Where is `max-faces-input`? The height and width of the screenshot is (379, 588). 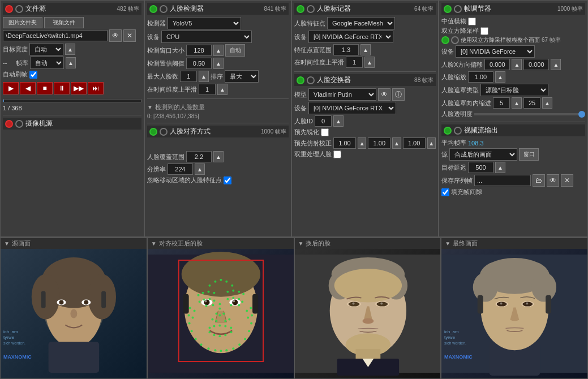 max-faces-input is located at coordinates (188, 76).